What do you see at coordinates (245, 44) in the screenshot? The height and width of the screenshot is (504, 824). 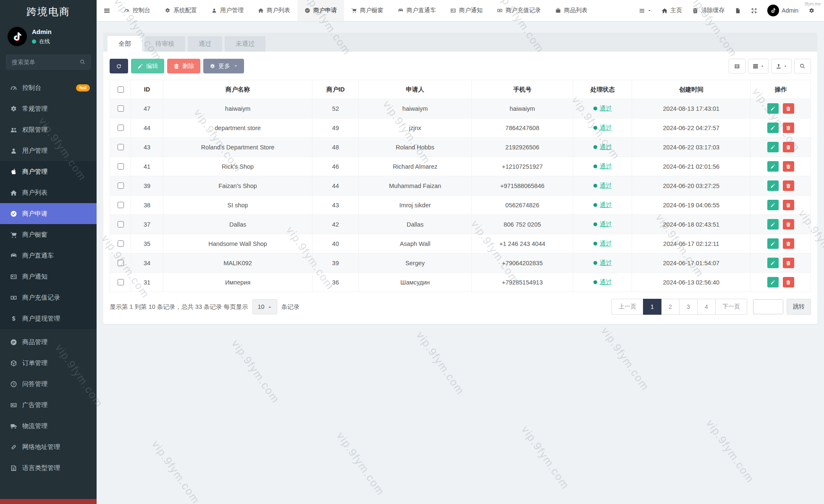 I see `filter-tab-3: 未通过` at bounding box center [245, 44].